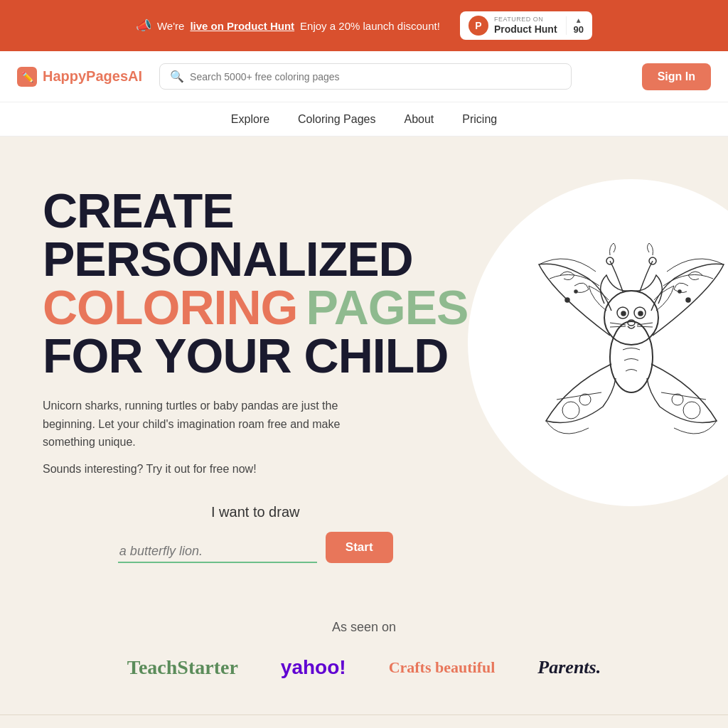 This screenshot has height=728, width=728. What do you see at coordinates (612, 343) in the screenshot?
I see `butterfly-lion-image` at bounding box center [612, 343].